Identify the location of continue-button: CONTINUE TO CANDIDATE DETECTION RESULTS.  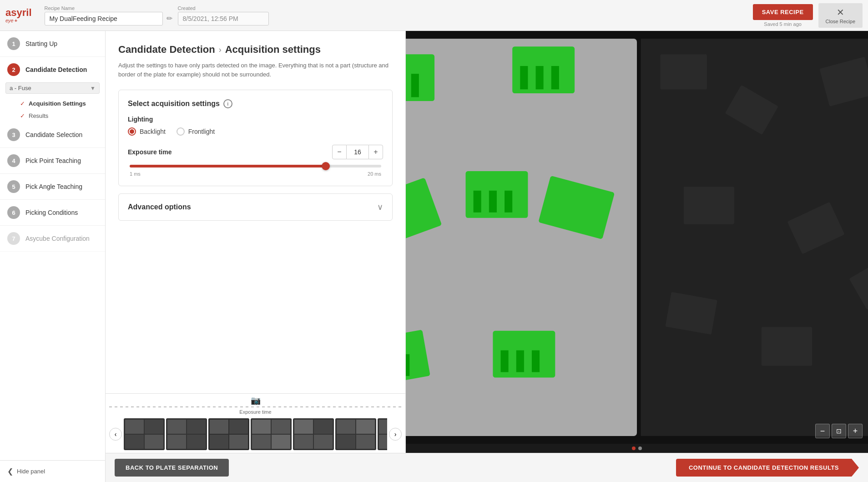
(767, 468).